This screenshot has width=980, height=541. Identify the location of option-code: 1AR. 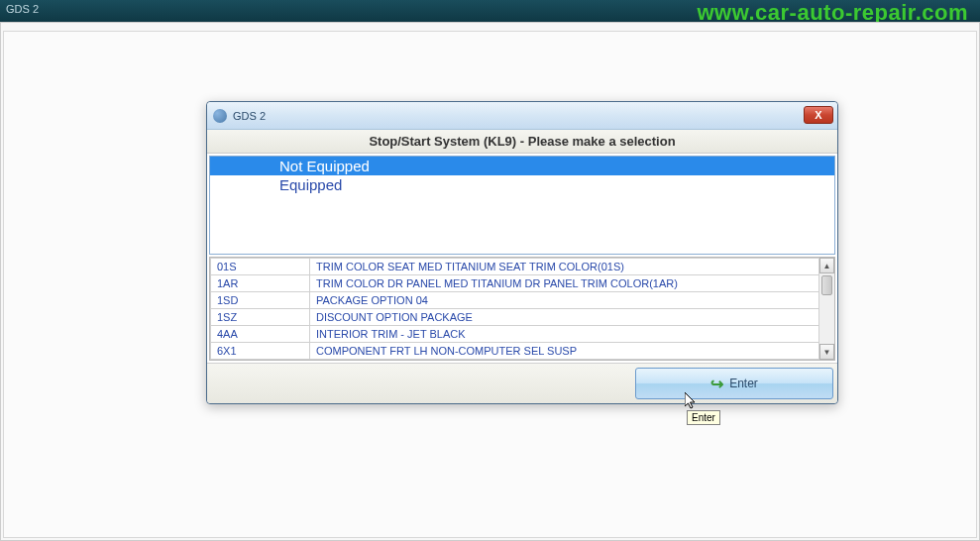
(261, 283).